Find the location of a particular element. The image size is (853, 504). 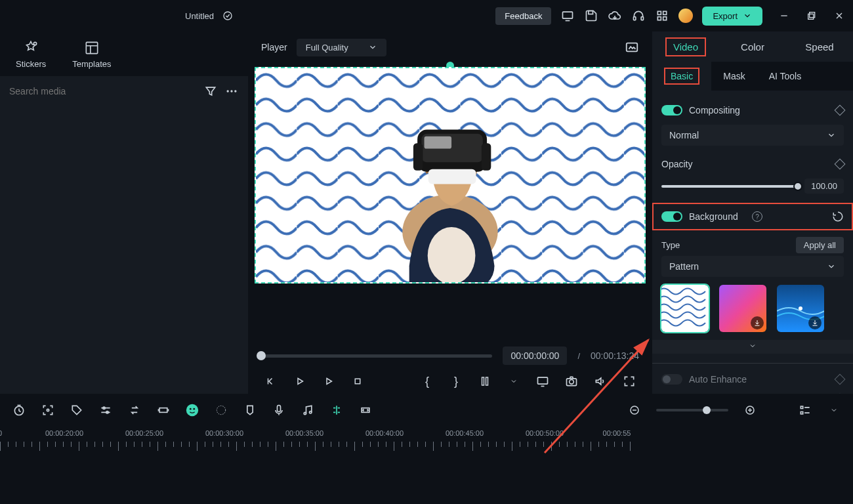

maximize-icon is located at coordinates (812, 16).